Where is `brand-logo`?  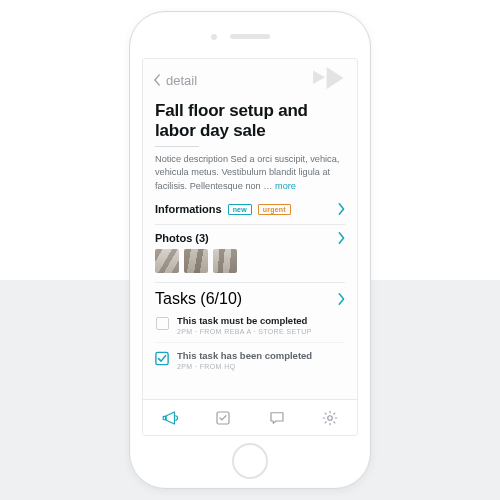
brand-logo is located at coordinates (330, 80).